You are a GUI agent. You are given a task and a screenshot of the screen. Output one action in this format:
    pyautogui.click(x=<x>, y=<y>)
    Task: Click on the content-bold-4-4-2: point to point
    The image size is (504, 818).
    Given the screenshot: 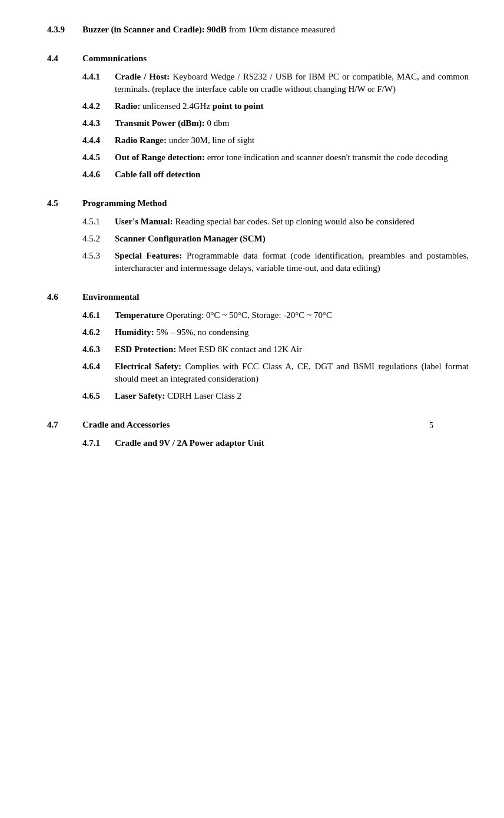 What is the action you would take?
    pyautogui.click(x=238, y=106)
    